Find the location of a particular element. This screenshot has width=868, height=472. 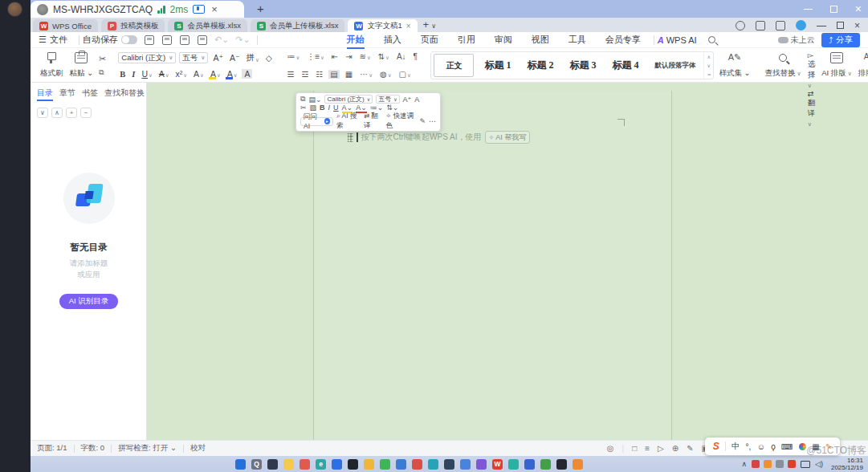

mini-cut-icon: ✂ is located at coordinates (304, 108).